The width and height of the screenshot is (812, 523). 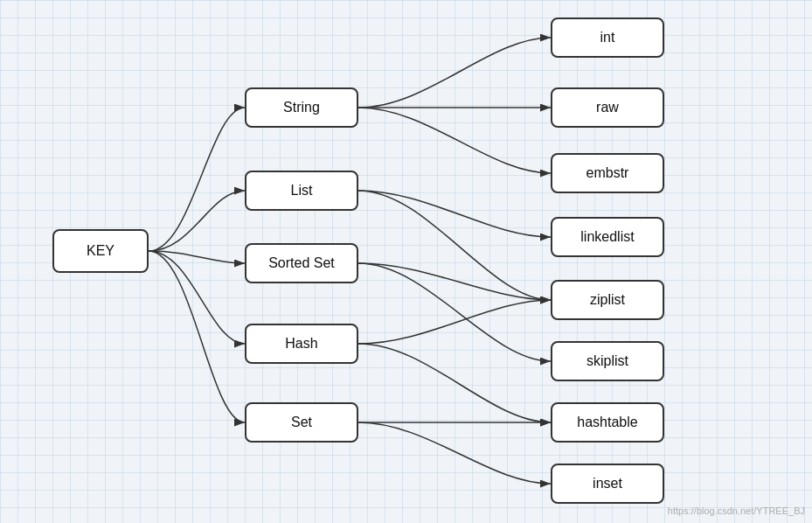 What do you see at coordinates (302, 344) in the screenshot?
I see `node-hash: Hash` at bounding box center [302, 344].